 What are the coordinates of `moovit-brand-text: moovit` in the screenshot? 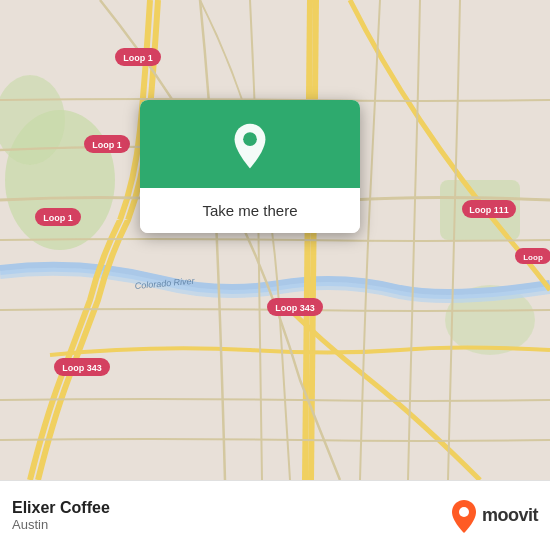 It's located at (510, 516).